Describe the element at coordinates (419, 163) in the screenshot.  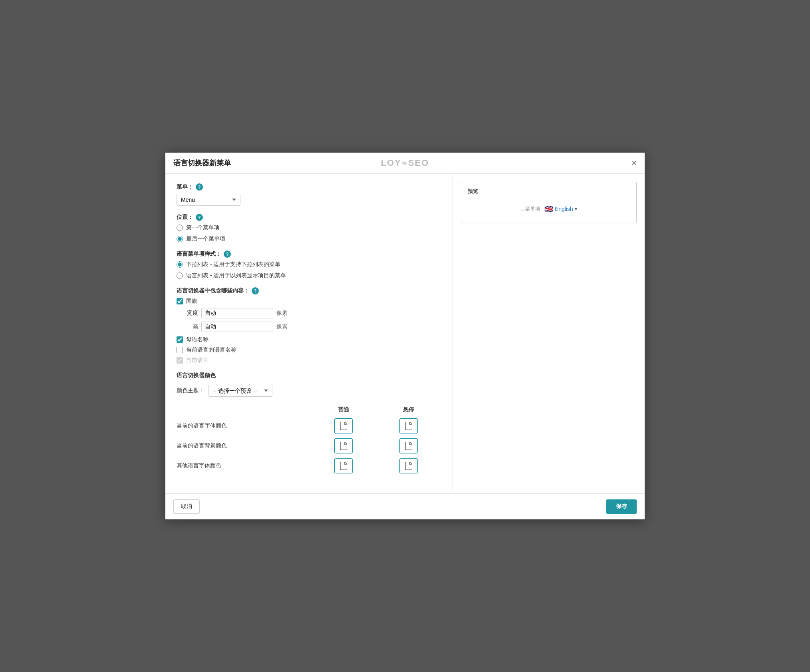
I see `logo-text-right: SEO` at that location.